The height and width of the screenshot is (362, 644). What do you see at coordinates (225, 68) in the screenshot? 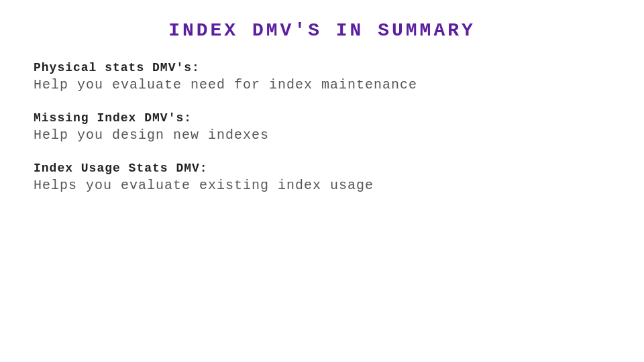
I see `section-physical-stats-heading: Physical stats DMV's:` at bounding box center [225, 68].